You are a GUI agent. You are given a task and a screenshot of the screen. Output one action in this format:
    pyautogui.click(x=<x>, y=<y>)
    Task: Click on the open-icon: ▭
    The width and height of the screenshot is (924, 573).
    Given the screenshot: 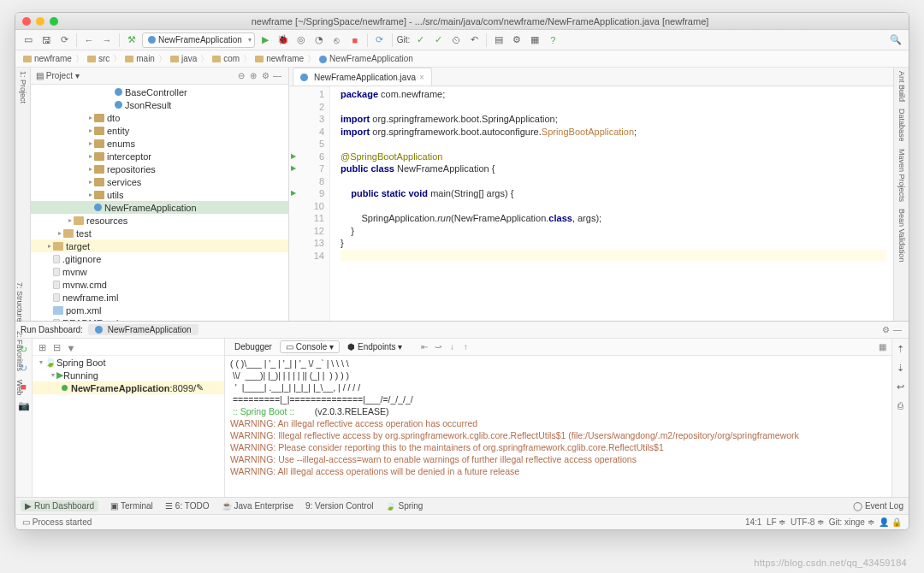 What is the action you would take?
    pyautogui.click(x=28, y=40)
    